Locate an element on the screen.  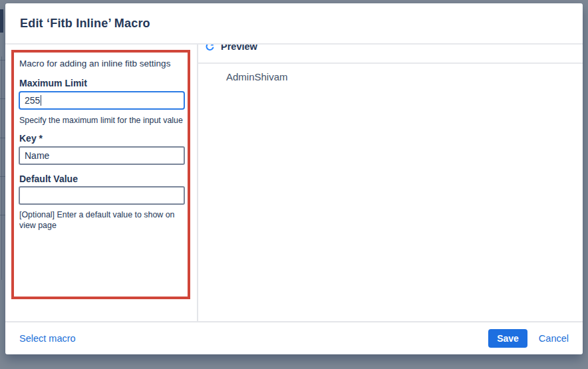
key-input: Name is located at coordinates (102, 156).